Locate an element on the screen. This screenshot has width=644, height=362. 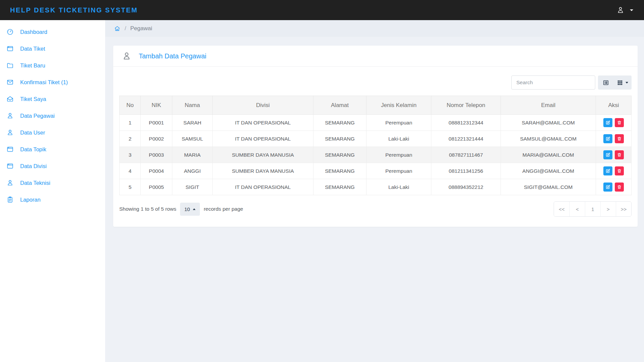
next-page-button: > is located at coordinates (608, 209).